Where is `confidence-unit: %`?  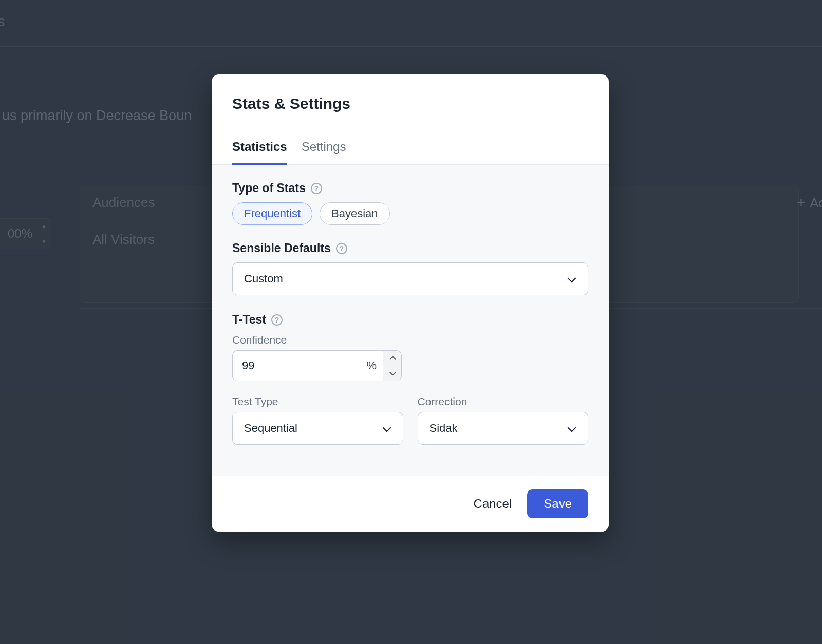 confidence-unit: % is located at coordinates (371, 366).